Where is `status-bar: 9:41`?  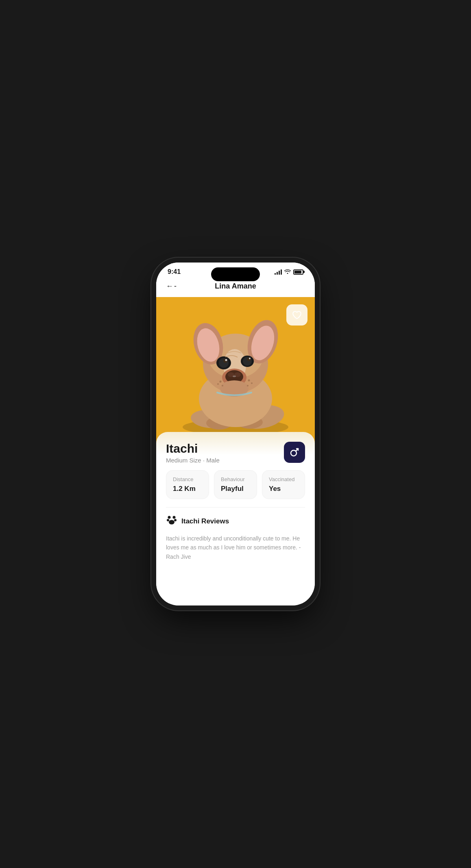
status-bar: 9:41 is located at coordinates (236, 271).